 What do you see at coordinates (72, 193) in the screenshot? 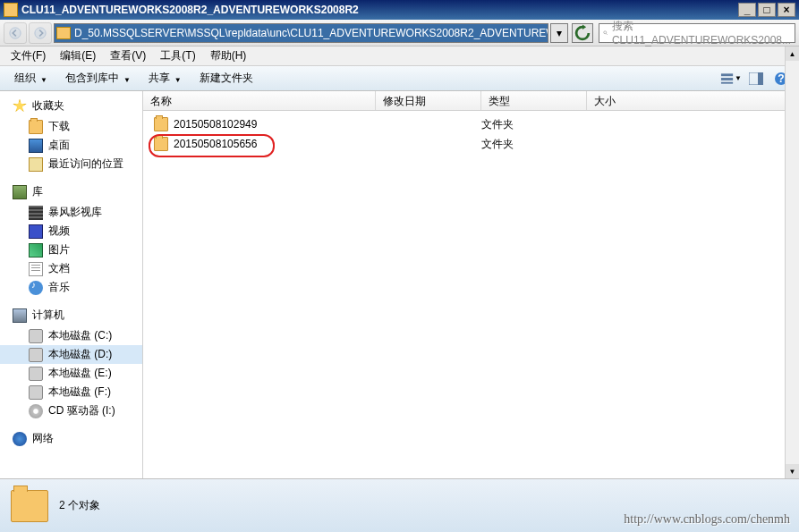
I see `libraries-header: 库` at bounding box center [72, 193].